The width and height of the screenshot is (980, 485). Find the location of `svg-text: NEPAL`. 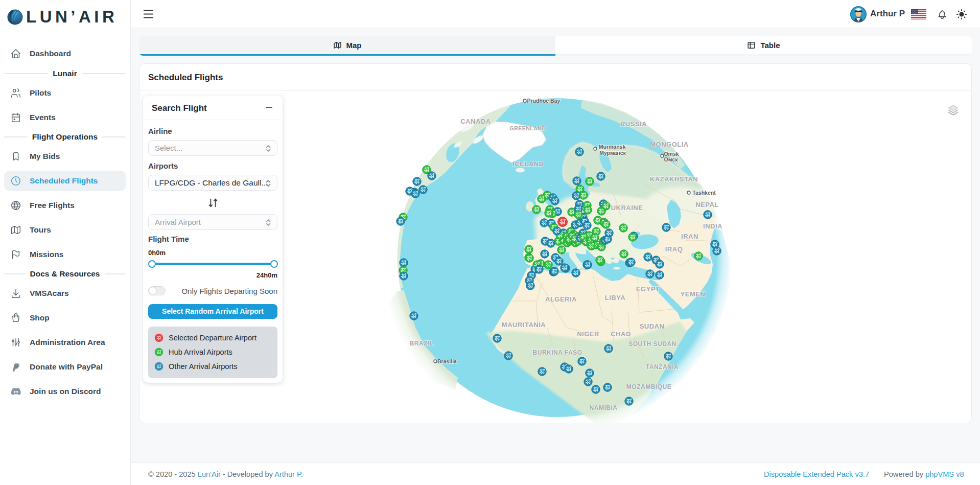

svg-text: NEPAL is located at coordinates (707, 204).